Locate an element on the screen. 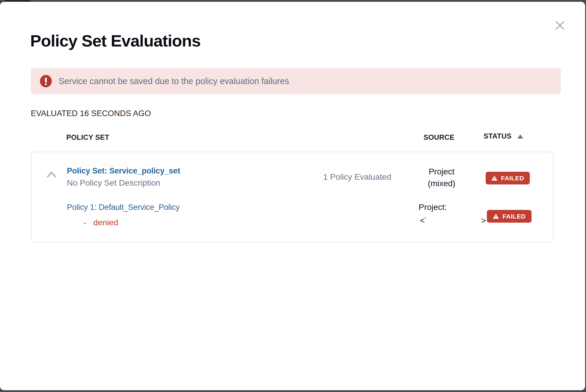 Image resolution: width=586 pixels, height=392 pixels. source-close-bracket: > is located at coordinates (484, 221).